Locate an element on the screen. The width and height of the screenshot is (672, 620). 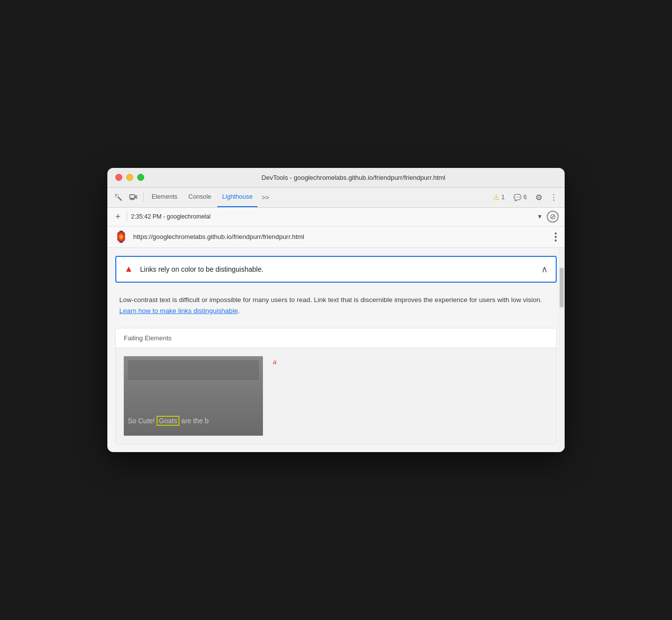
toolbar-url-display: 2:35:42 PM - googlechromelal is located at coordinates (332, 217).